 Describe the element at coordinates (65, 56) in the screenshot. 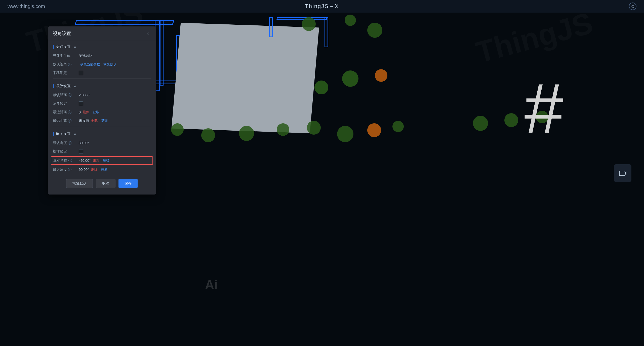

I see `current-scene-label: 当前学生体` at that location.